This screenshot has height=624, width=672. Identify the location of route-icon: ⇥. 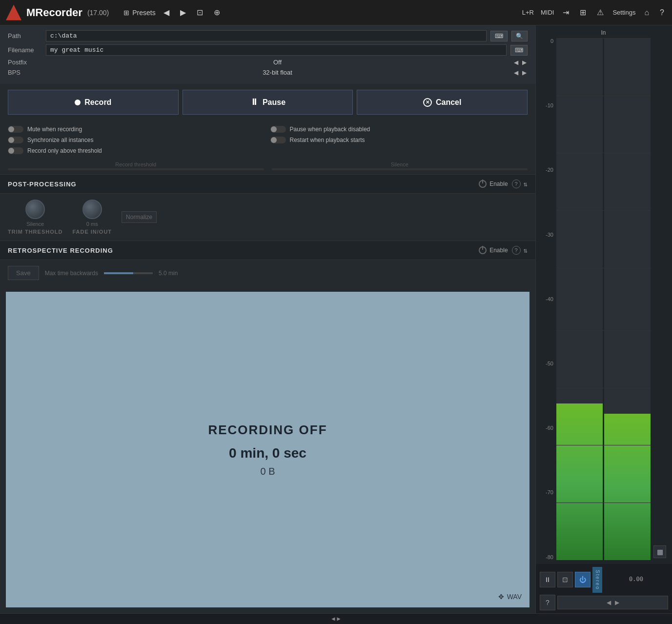
(566, 13).